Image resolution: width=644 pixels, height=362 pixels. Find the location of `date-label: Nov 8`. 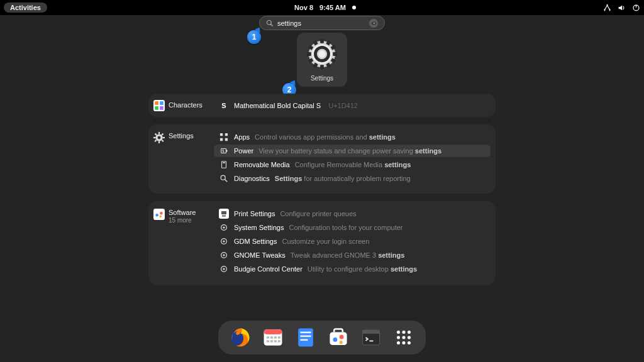

date-label: Nov 8 is located at coordinates (304, 8).